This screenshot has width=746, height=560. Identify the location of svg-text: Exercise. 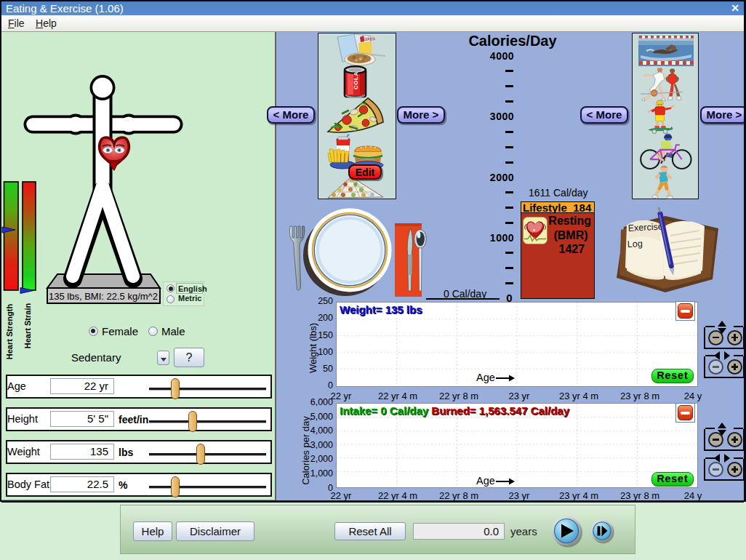
(646, 228).